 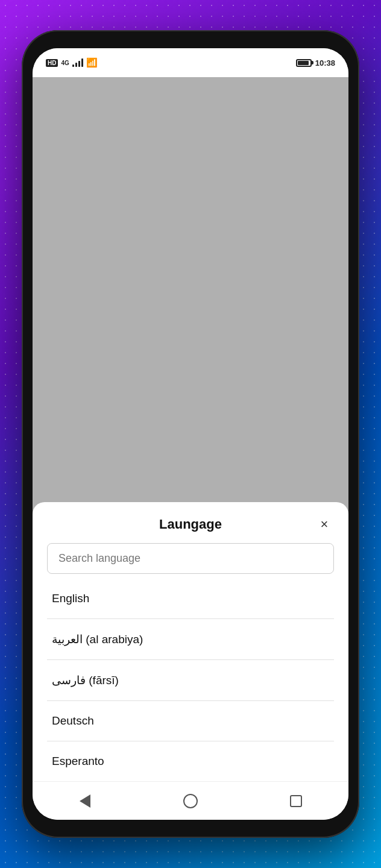 I want to click on status-bar: HD 4G 📶 10:38, so click(x=190, y=63).